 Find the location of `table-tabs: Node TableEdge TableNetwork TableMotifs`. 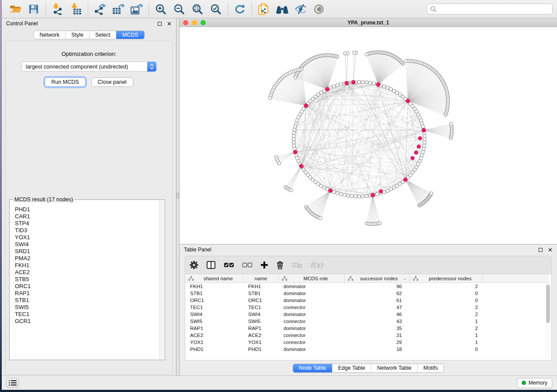

table-tabs: Node TableEdge TableNetwork TableMotifs is located at coordinates (369, 368).